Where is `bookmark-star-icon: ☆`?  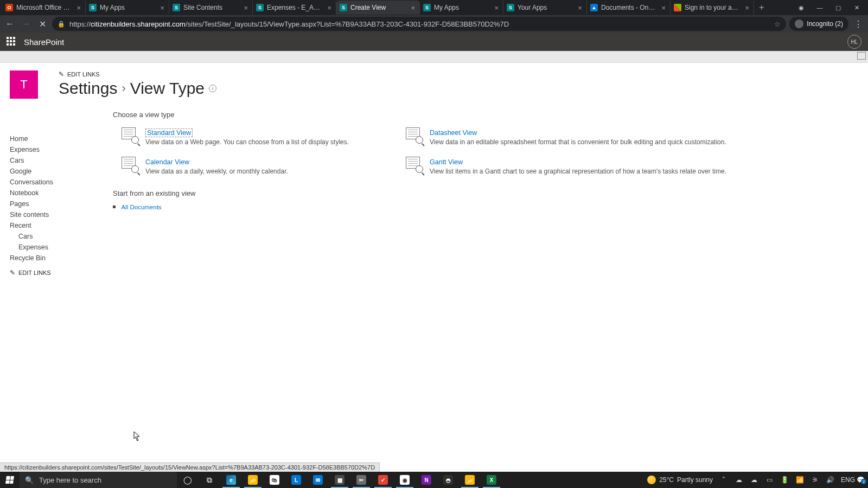
bookmark-star-icon: ☆ is located at coordinates (777, 24).